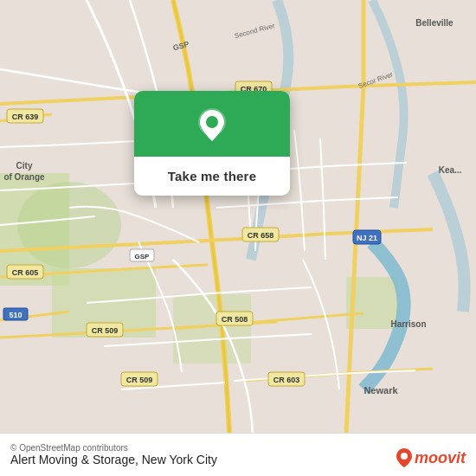 The image size is (476, 476). I want to click on popup-header, so click(212, 124).